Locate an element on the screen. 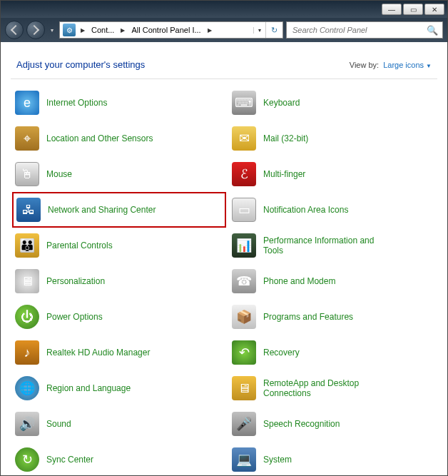  item-sound: 🔊Sound is located at coordinates (119, 424).